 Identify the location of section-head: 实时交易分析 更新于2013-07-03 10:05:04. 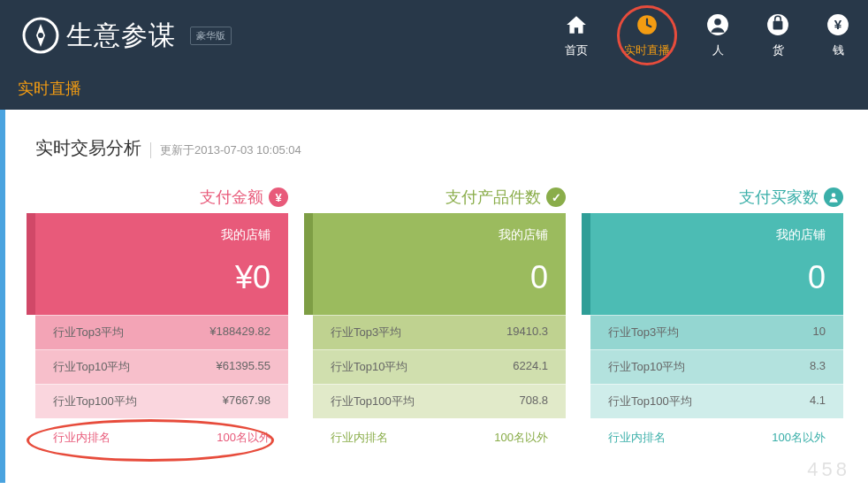
(439, 149).